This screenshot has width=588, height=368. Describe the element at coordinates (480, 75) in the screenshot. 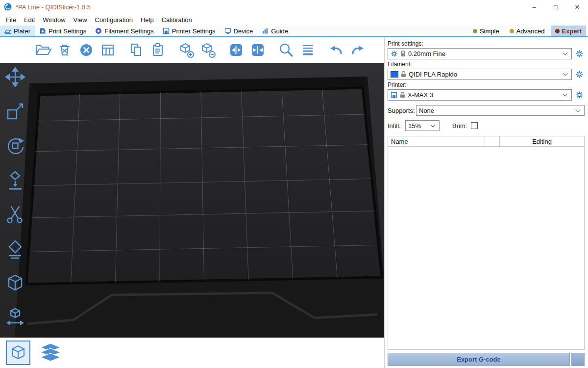

I see `filament-combo: QIDI PLA Rapido` at that location.